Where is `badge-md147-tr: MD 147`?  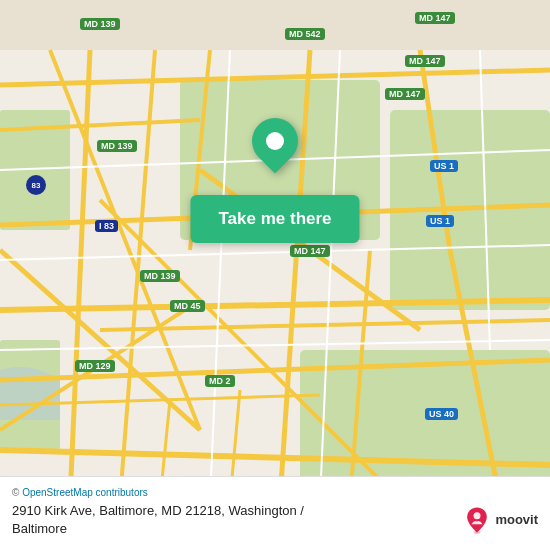
badge-md147-tr: MD 147 is located at coordinates (435, 18).